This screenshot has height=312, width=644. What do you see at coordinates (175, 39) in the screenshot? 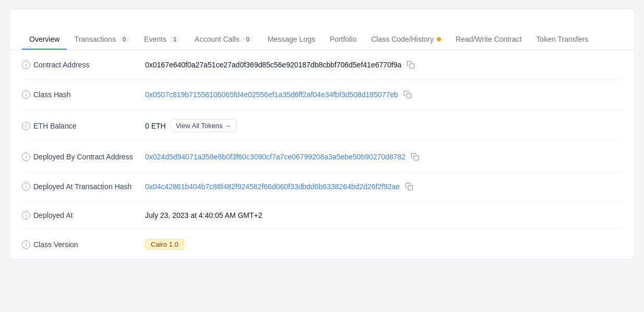
I see `tab-badge: 1` at bounding box center [175, 39].